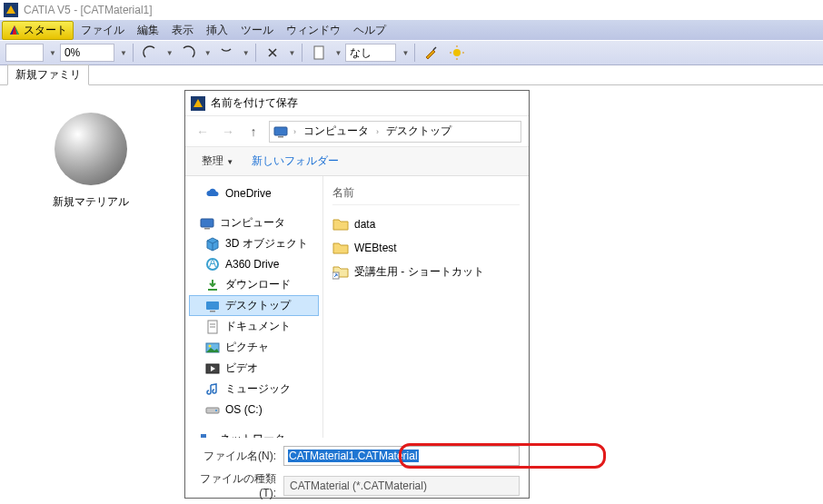  I want to click on material-preview: 新規マテリアル, so click(91, 162).